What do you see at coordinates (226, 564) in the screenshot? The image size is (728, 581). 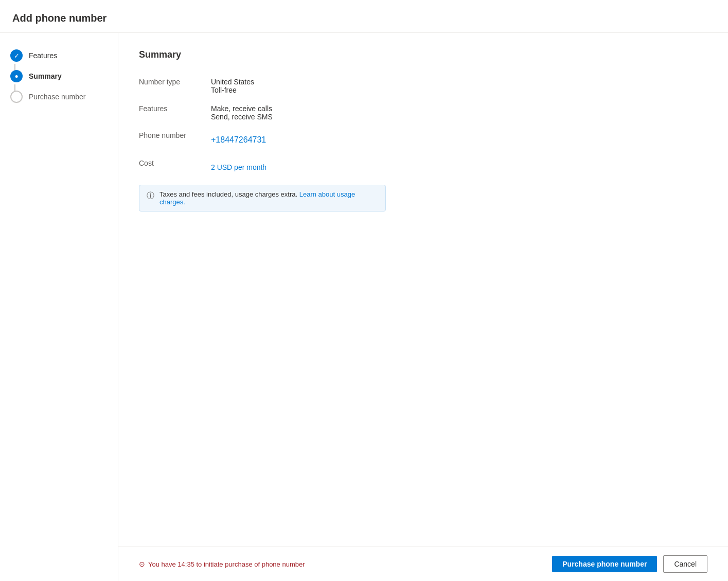 I see `timer-text: You have 14:35 to initiate purchase of p…` at bounding box center [226, 564].